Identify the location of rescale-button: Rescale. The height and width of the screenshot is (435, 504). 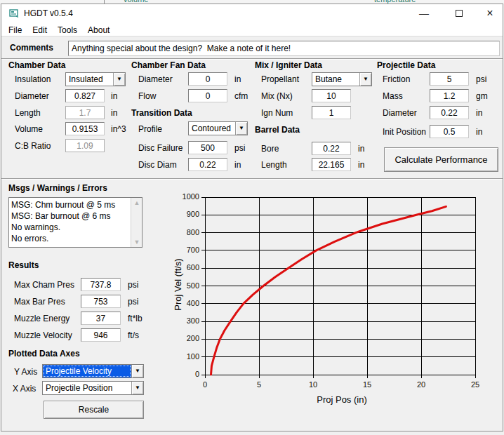
(94, 410).